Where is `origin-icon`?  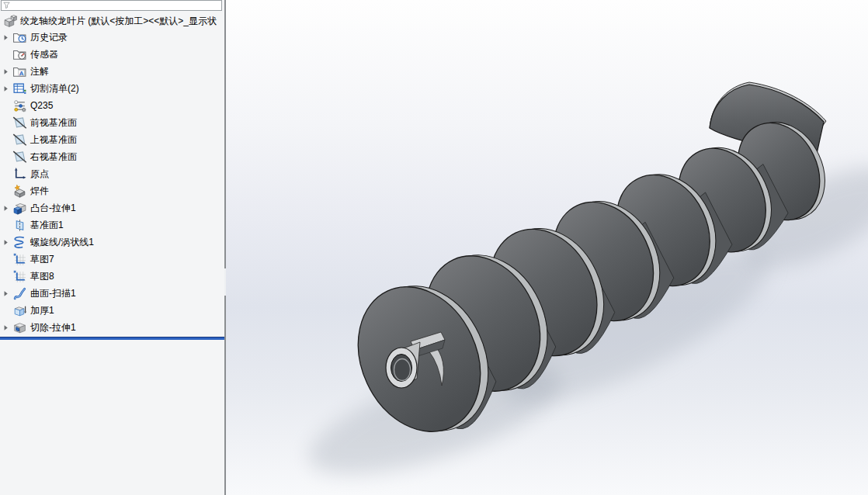 origin-icon is located at coordinates (20, 174).